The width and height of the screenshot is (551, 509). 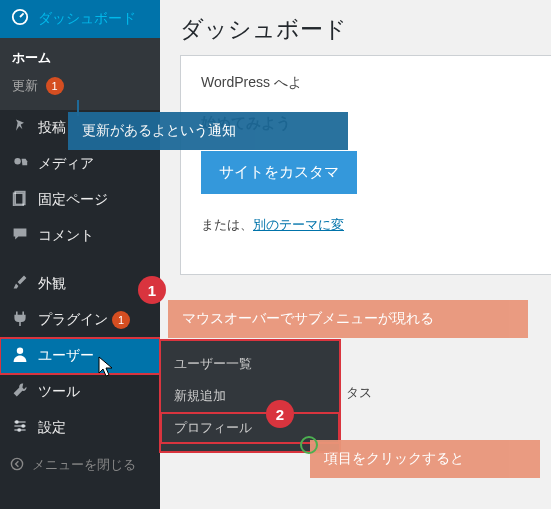 I want to click on annotation-hover-submenu: マウスオーバーでサブメニューが現れる, so click(x=348, y=319).